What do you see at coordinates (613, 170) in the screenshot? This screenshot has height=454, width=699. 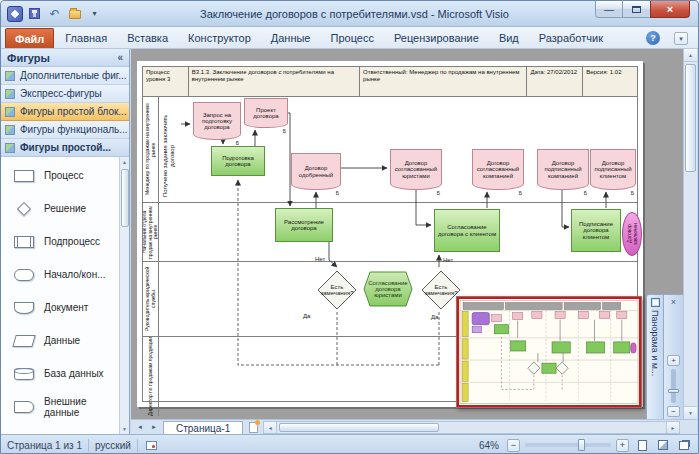 I see `shape-signed-client-document: Договор подписанный клиентомБ` at bounding box center [613, 170].